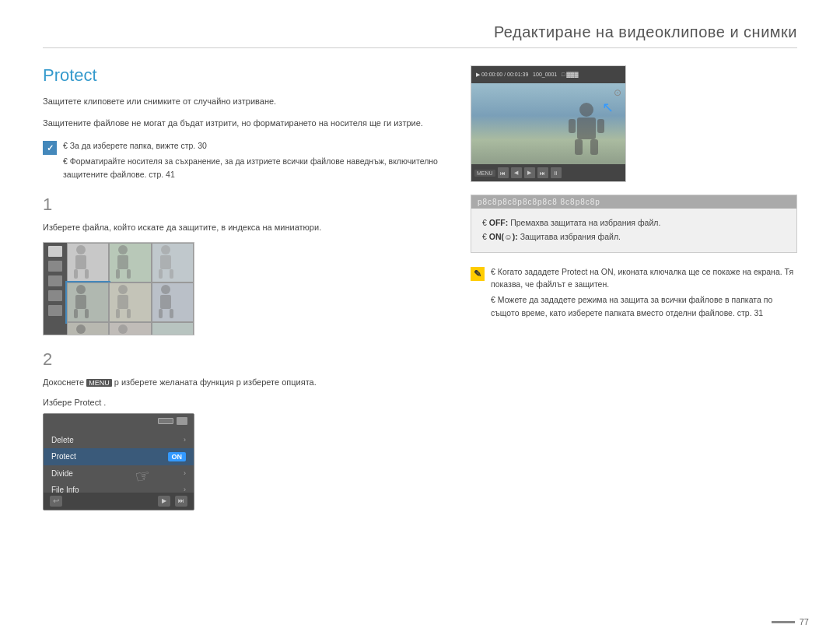  What do you see at coordinates (164, 501) in the screenshot?
I see `play-button: ▶` at bounding box center [164, 501].